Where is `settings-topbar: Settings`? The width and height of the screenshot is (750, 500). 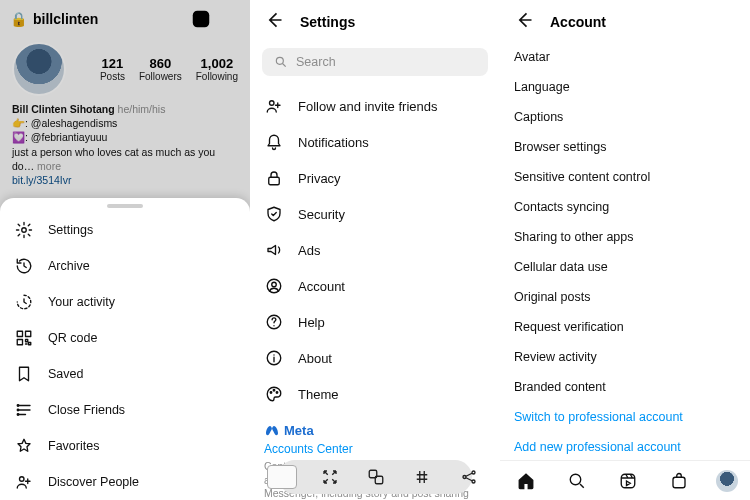 settings-topbar: Settings is located at coordinates (375, 21).